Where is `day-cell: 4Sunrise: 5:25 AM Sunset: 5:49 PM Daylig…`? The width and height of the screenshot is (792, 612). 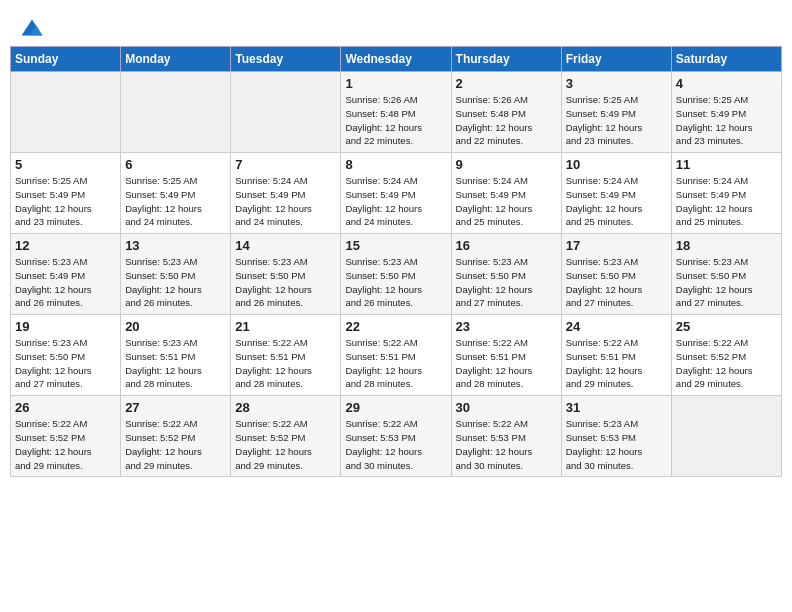
day-cell: 4Sunrise: 5:25 AM Sunset: 5:49 PM Daylig… is located at coordinates (726, 112).